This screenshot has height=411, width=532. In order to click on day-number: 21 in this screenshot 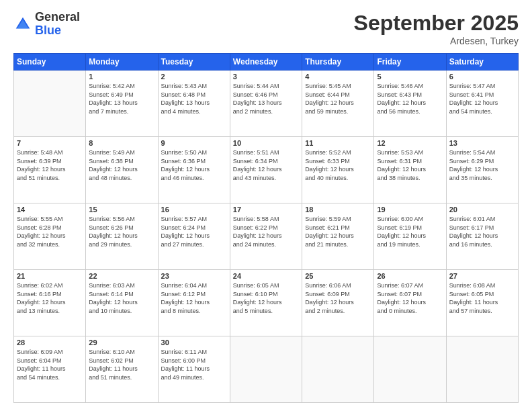, I will do `click(50, 276)`.